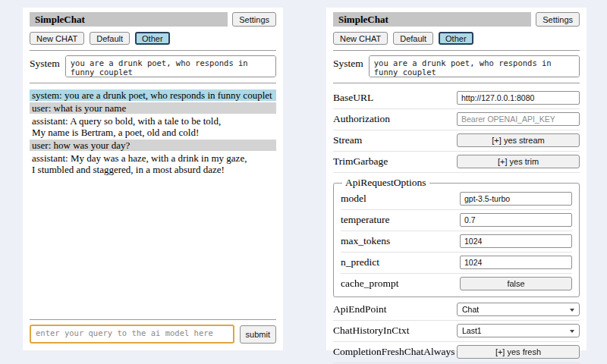  I want to click on chathistoryinctxt-select: Last1, so click(518, 331).